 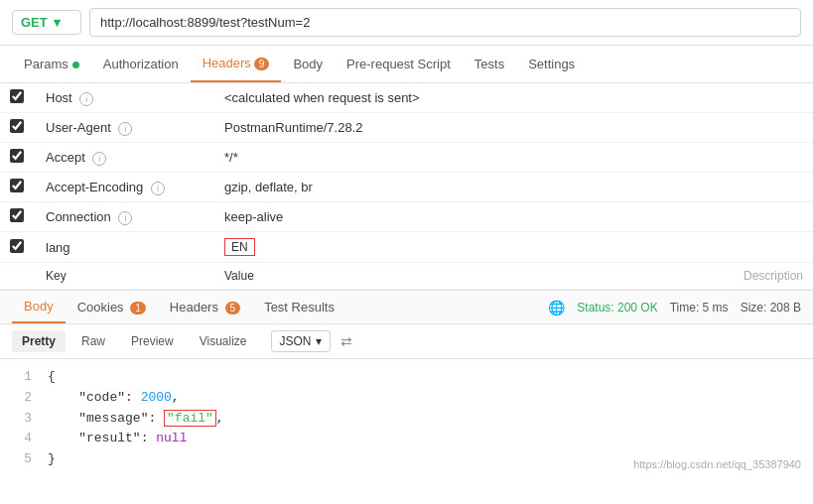 I want to click on response-tab-body: Body, so click(x=39, y=308).